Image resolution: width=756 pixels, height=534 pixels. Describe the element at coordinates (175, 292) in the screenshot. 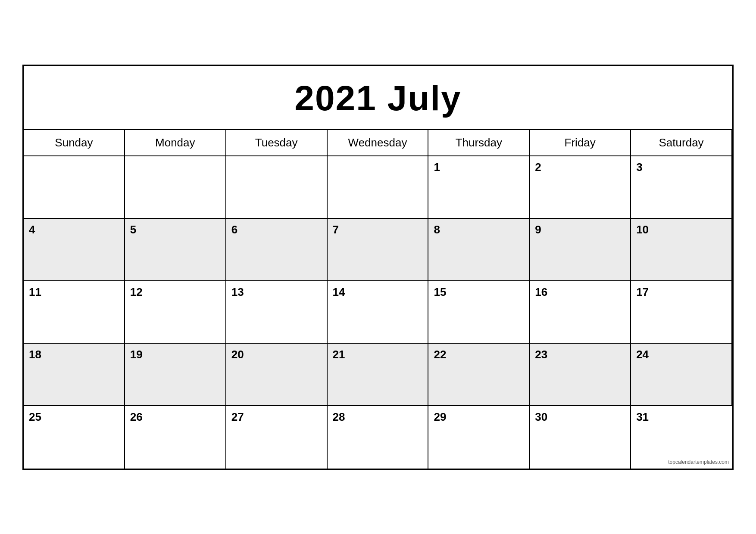

I see `date-number: 12` at that location.